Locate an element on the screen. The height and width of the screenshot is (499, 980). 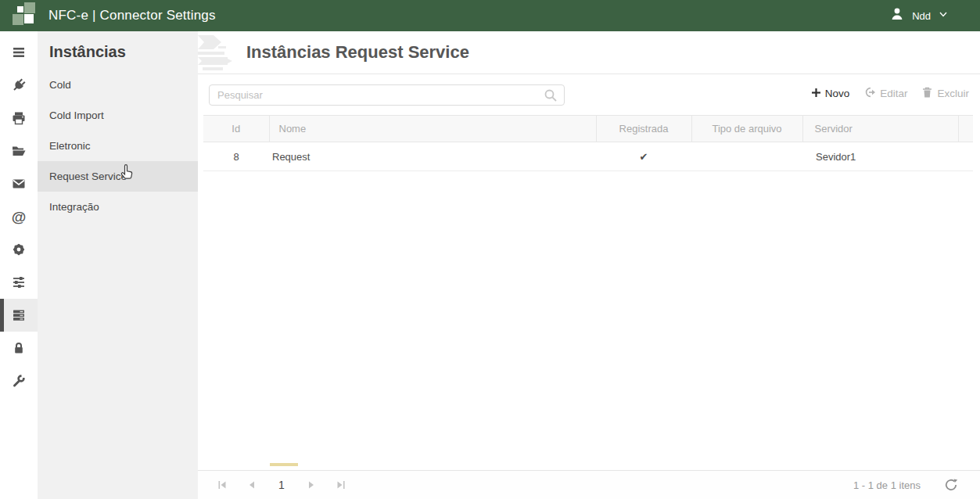
sidebar-item-request-service: Request Service is located at coordinates (117, 177).